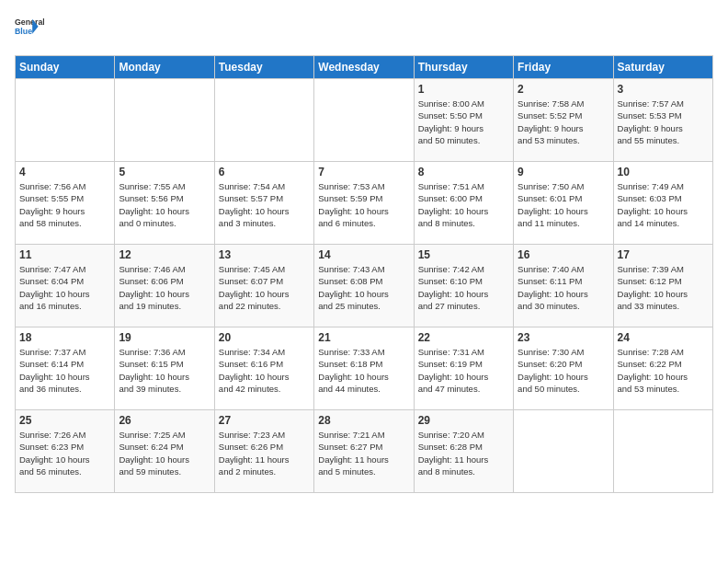 The image size is (728, 563). I want to click on cell-info: Sunrise: 7:55 AMSunset: 5:56 PMDaylight:…, so click(164, 204).